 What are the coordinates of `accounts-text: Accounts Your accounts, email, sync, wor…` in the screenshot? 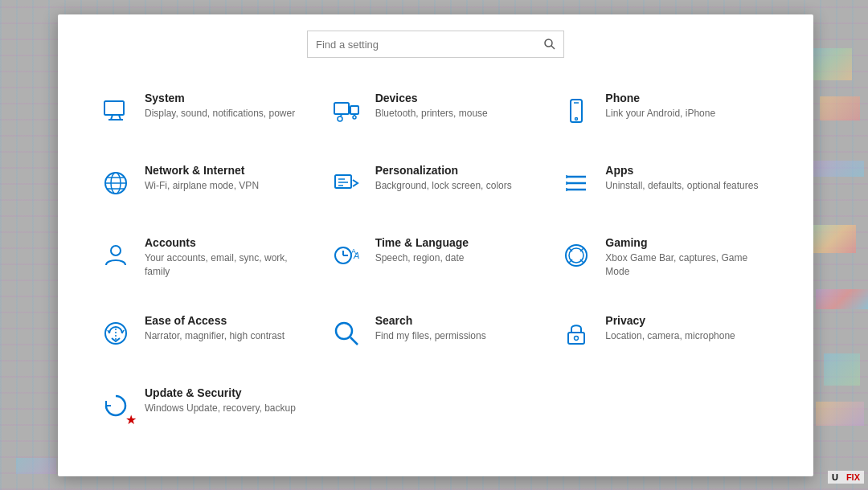 It's located at (225, 257).